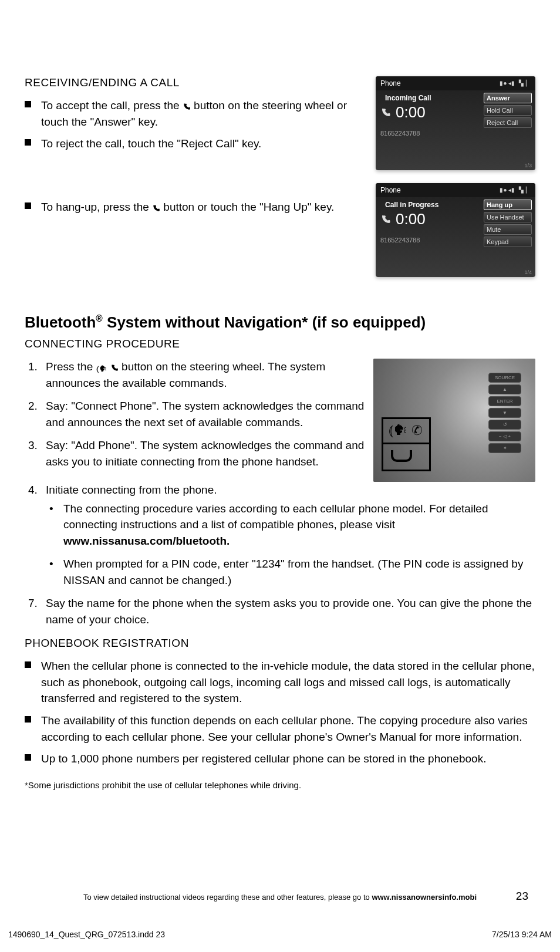 This screenshot has width=560, height=952. Describe the element at coordinates (454, 420) in the screenshot. I see `steering-wheel-photo: SOURCE ▲ ENTER ▼ ↺ − ◁ + ✦ ⦅🗣 ✆` at that location.